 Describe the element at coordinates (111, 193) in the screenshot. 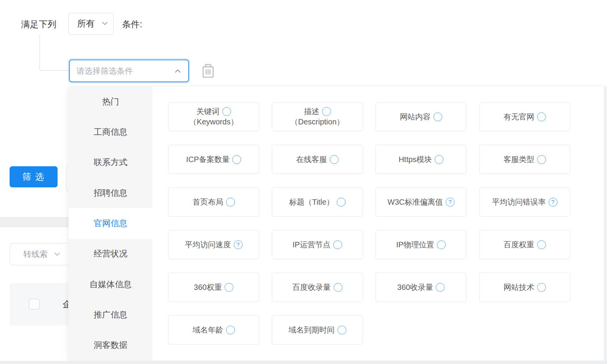

I see `sidebar-category-3: 招聘信息` at that location.